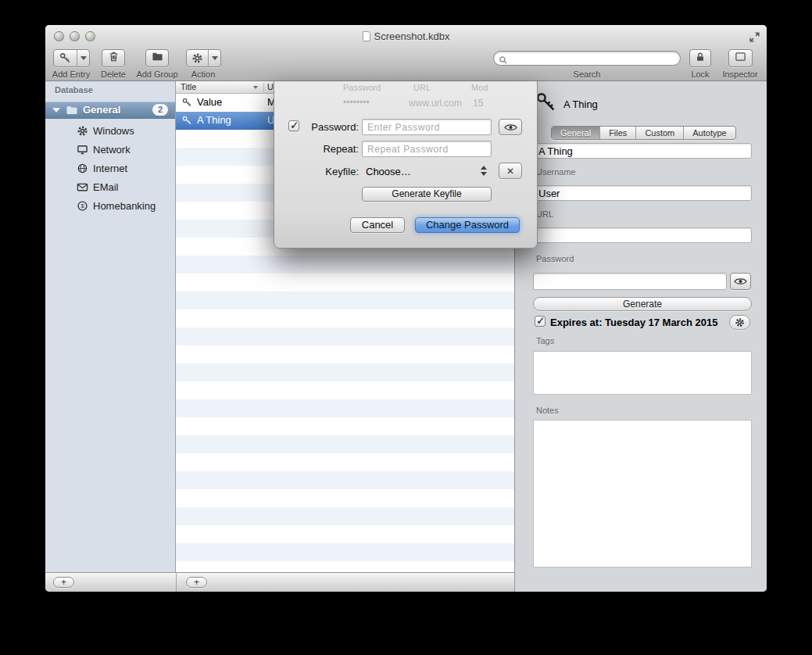 The height and width of the screenshot is (655, 812). What do you see at coordinates (540, 321) in the screenshot?
I see `expires-checkbox` at bounding box center [540, 321].